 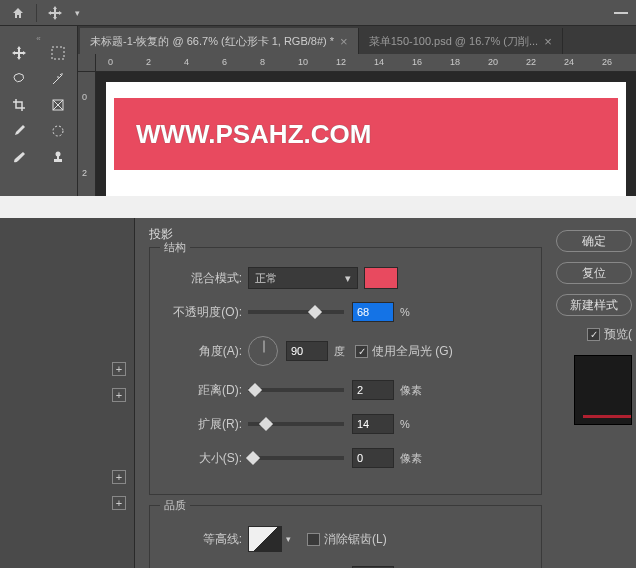 What do you see at coordinates (18, 13) in the screenshot?
I see `home-icon` at bounding box center [18, 13].